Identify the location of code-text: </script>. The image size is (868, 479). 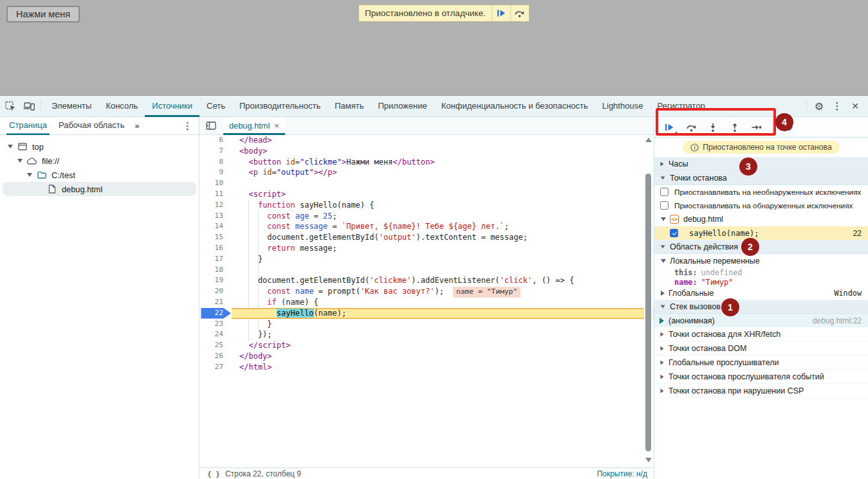
(443, 346).